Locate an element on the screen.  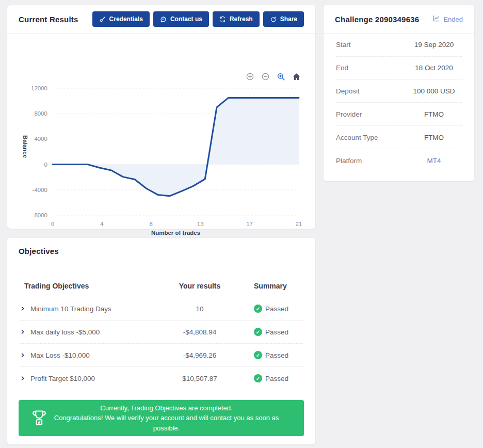
row-label: Deposit is located at coordinates (348, 91).